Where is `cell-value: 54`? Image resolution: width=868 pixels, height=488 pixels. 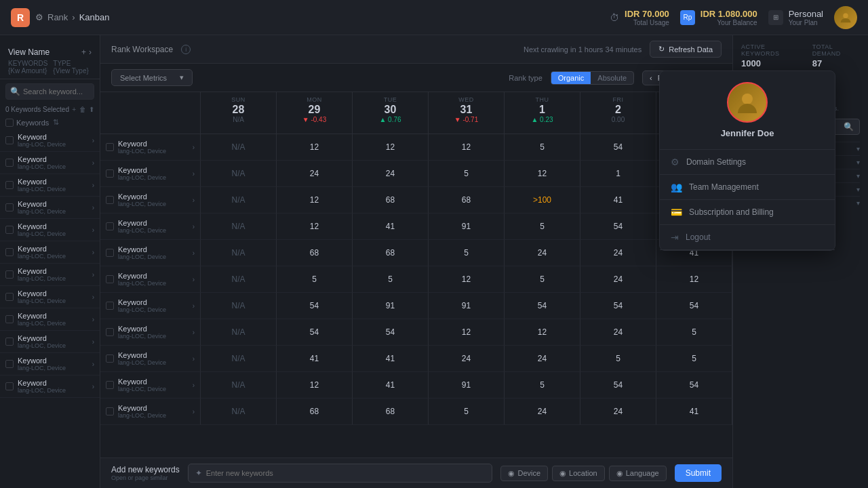 cell-value: 54 is located at coordinates (315, 332).